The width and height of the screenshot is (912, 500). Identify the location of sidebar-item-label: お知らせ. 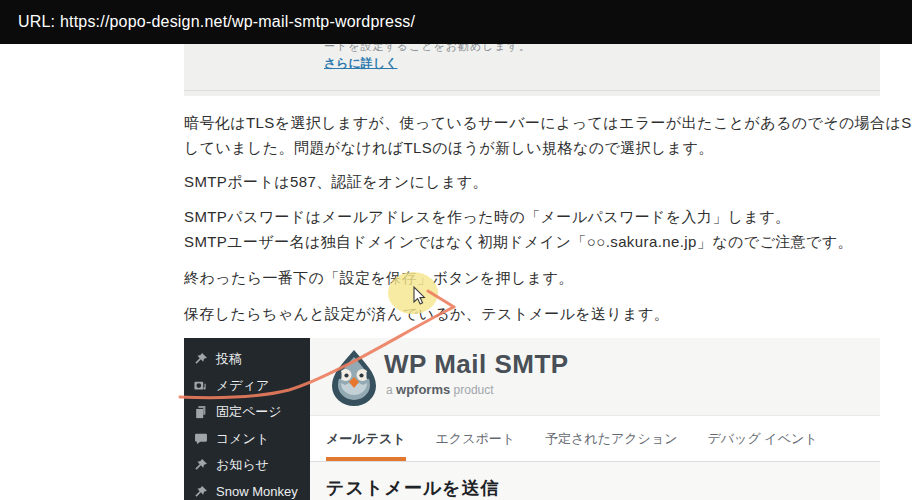
(242, 465).